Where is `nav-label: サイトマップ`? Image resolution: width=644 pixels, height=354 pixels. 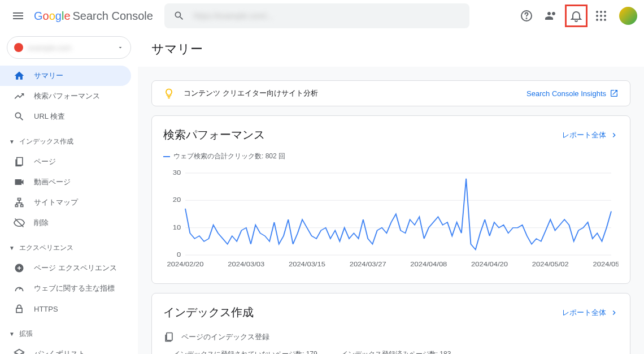
nav-label: サイトマップ is located at coordinates (56, 202).